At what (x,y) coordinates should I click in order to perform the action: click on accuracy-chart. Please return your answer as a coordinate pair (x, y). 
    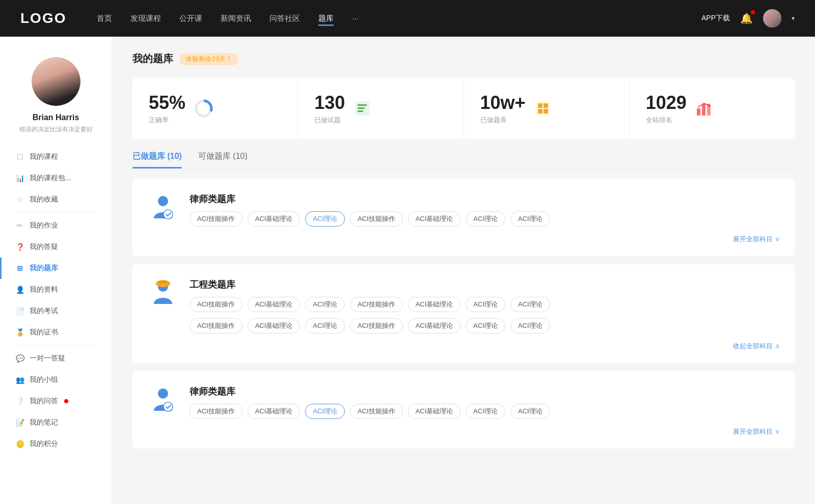
    Looking at the image, I should click on (204, 108).